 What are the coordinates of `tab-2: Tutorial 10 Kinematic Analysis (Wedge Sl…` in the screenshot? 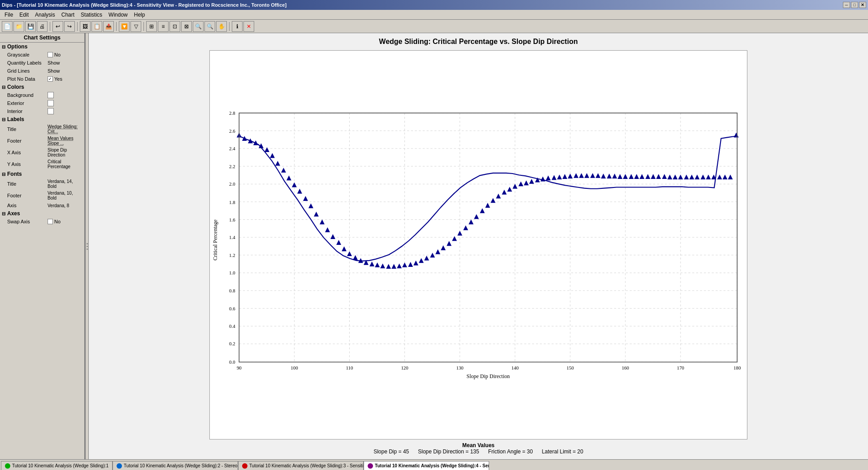 It's located at (175, 466).